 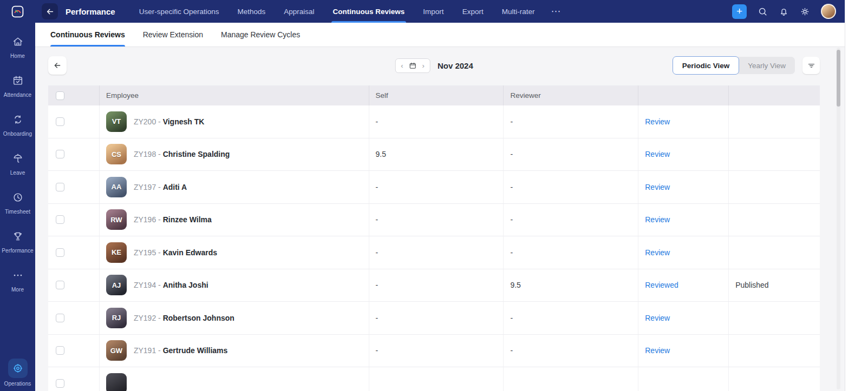 What do you see at coordinates (811, 65) in the screenshot?
I see `filter-button` at bounding box center [811, 65].